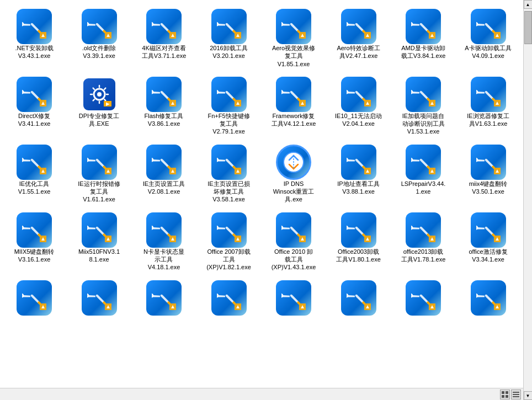 The width and height of the screenshot is (532, 400). What do you see at coordinates (294, 106) in the screenshot?
I see `icon-item: Framework修复工具V4.12.1.exe` at bounding box center [294, 106].